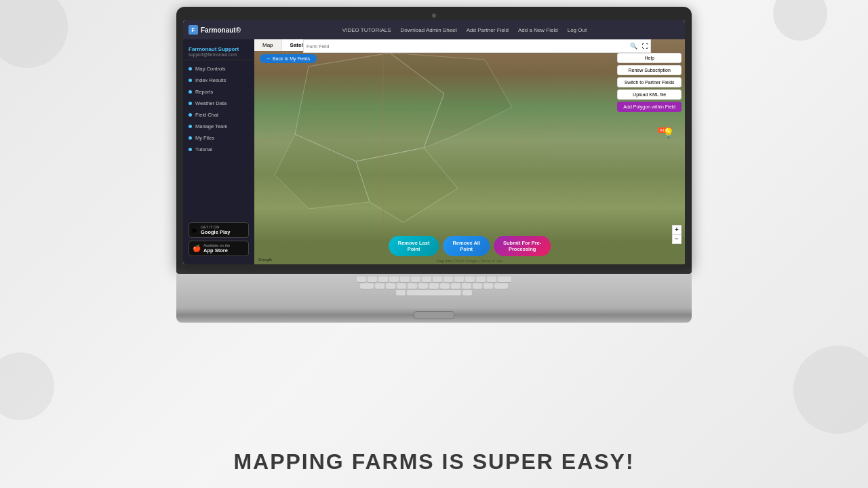  What do you see at coordinates (650, 70) in the screenshot?
I see `renew-subscription-button: Renew Subscription` at bounding box center [650, 70].